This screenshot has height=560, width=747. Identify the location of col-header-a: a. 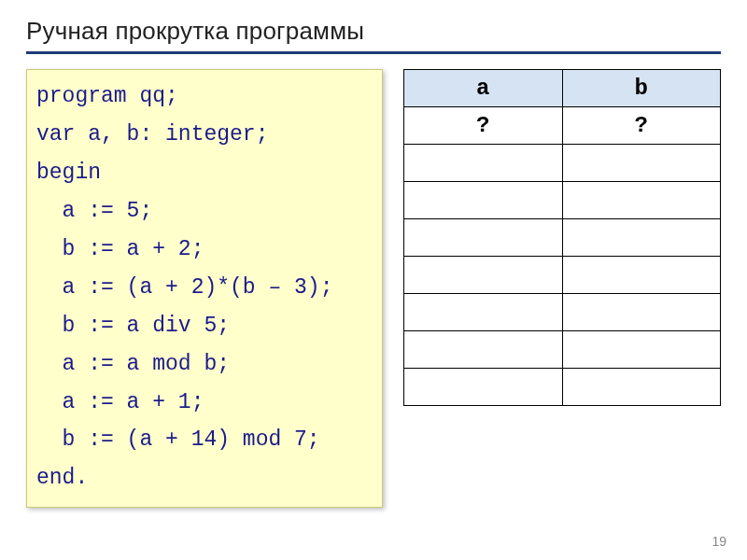
(484, 89).